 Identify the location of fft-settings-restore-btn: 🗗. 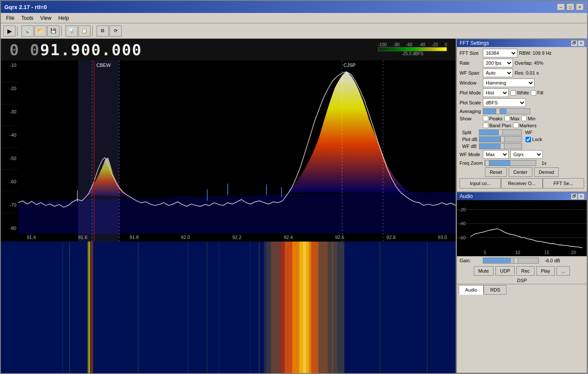
(574, 43).